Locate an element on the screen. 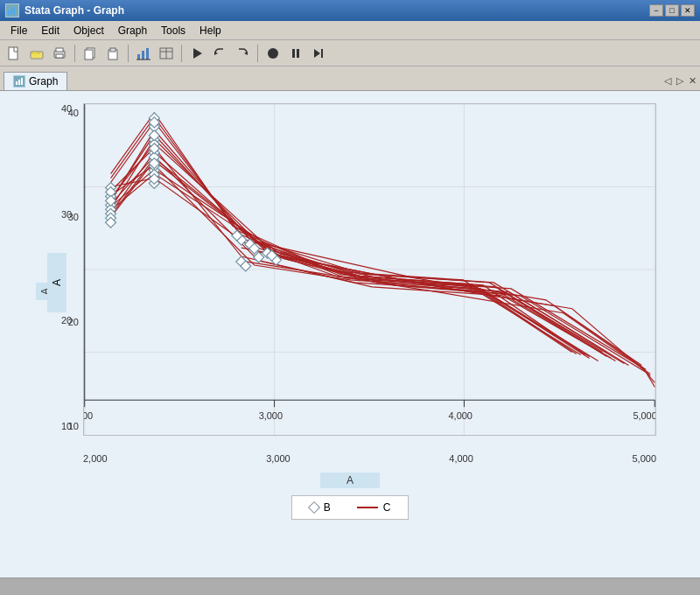 Image resolution: width=700 pixels, height=595 pixels. tab-back-btn: ◁ is located at coordinates (668, 80).